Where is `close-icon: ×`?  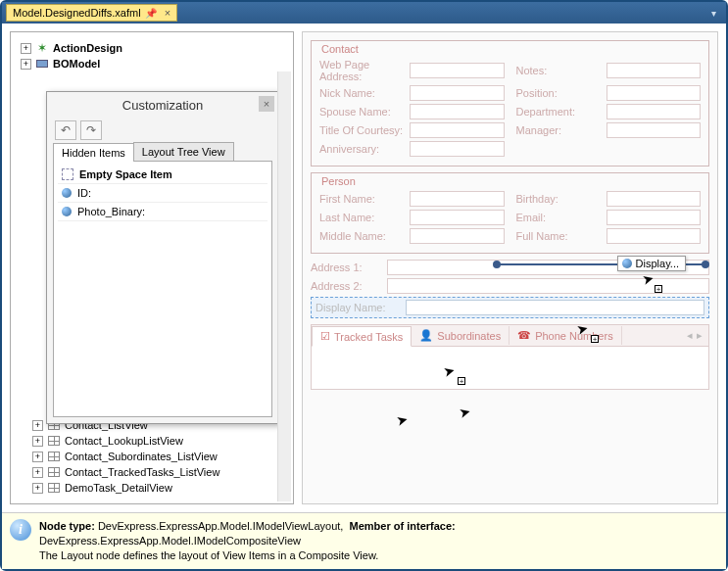 close-icon: × is located at coordinates (168, 13).